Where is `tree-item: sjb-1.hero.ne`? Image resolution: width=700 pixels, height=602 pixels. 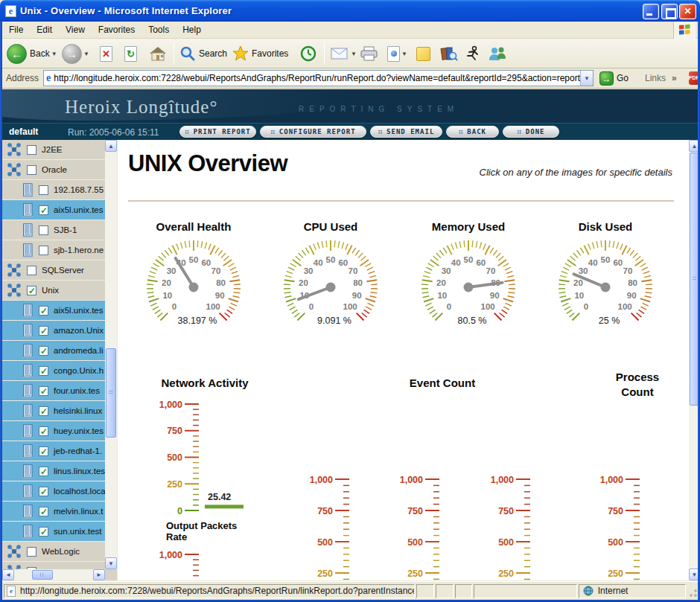
tree-item: sjb-1.hero.ne is located at coordinates (54, 250).